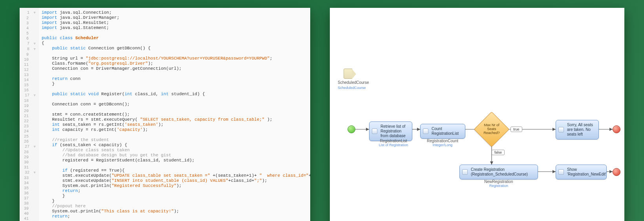 The height and width of the screenshot is (221, 644). Describe the element at coordinates (492, 129) in the screenshot. I see `decision-label: Max Nr of Seats Reached?` at that location.